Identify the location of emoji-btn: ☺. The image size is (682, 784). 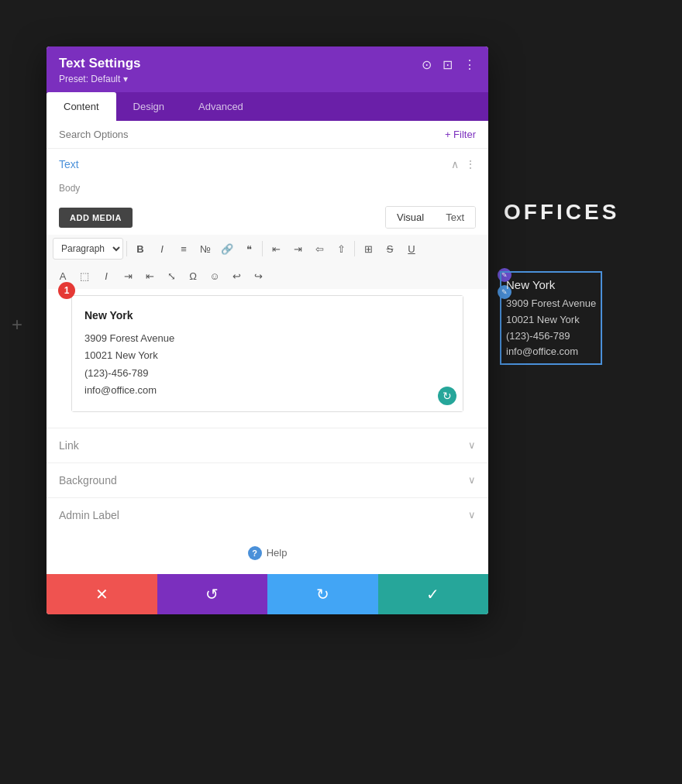
(215, 276).